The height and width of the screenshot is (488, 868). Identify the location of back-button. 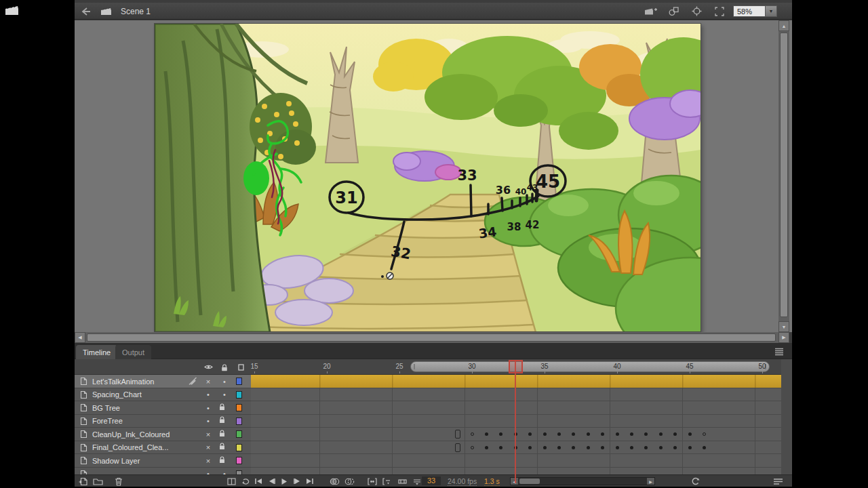
(86, 12).